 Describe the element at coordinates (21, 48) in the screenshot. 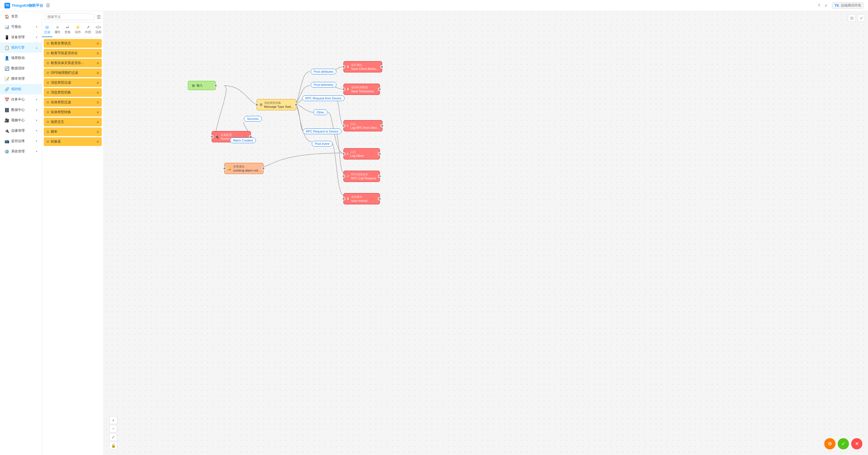

I see `sidebar-item-rule-engine: 📋 规则引擎 ▴` at that location.